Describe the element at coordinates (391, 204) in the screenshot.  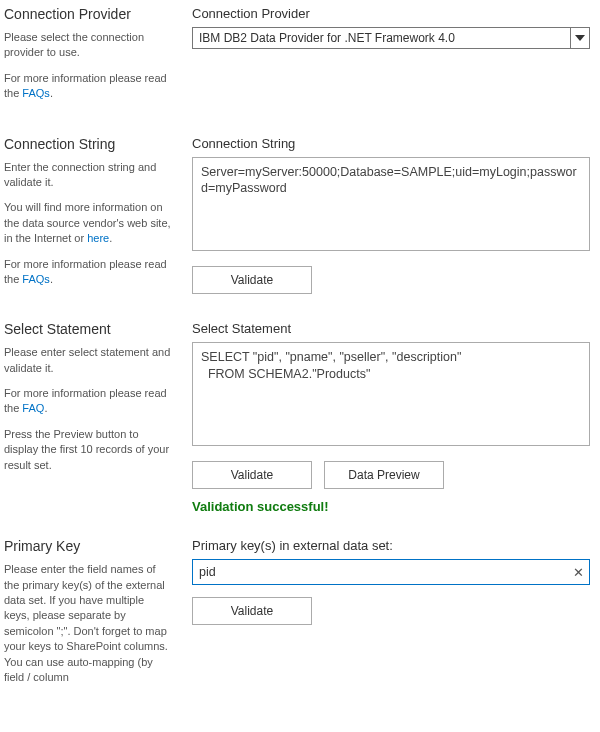
I see `connstr-textarea` at that location.